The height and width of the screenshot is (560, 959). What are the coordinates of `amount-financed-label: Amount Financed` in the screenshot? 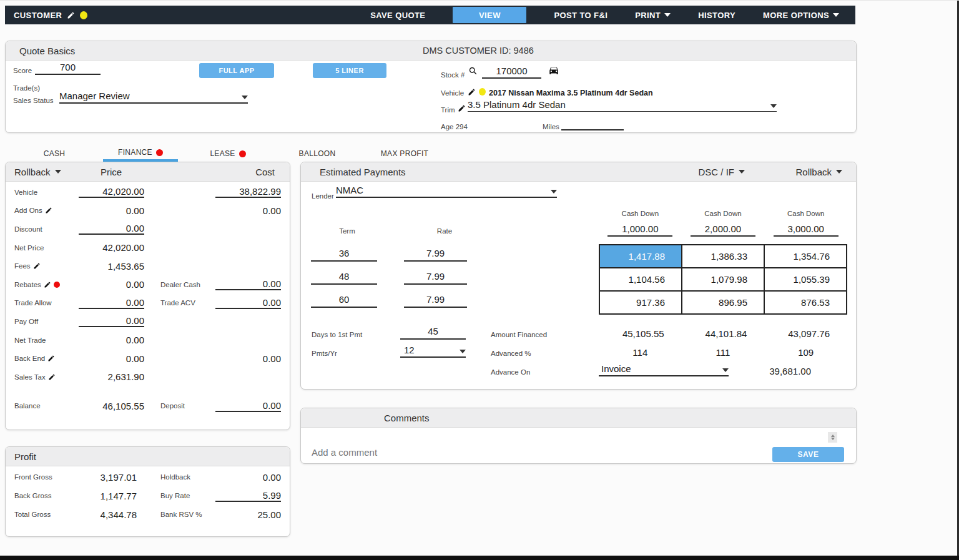 It's located at (519, 335).